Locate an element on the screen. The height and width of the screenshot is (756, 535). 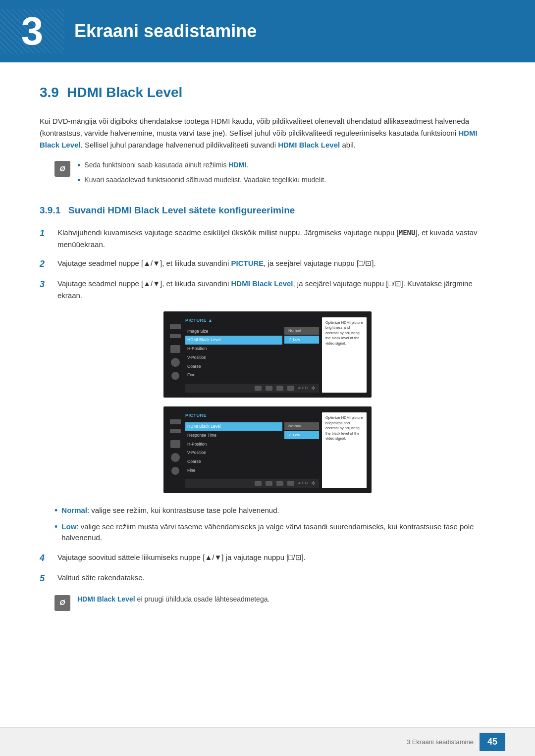
bottom-note-content: HDMI Black Level ei pruugi ühilduda osad… is located at coordinates (173, 599).